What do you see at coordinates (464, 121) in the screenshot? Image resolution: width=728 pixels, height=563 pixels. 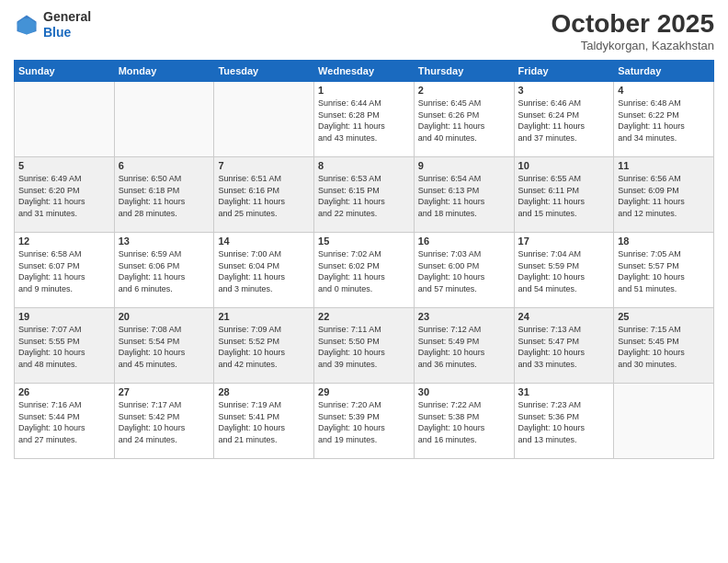 I see `day-info: Sunrise: 6:45 AM Sunset: 6:26 PM Dayligh…` at bounding box center [464, 121].